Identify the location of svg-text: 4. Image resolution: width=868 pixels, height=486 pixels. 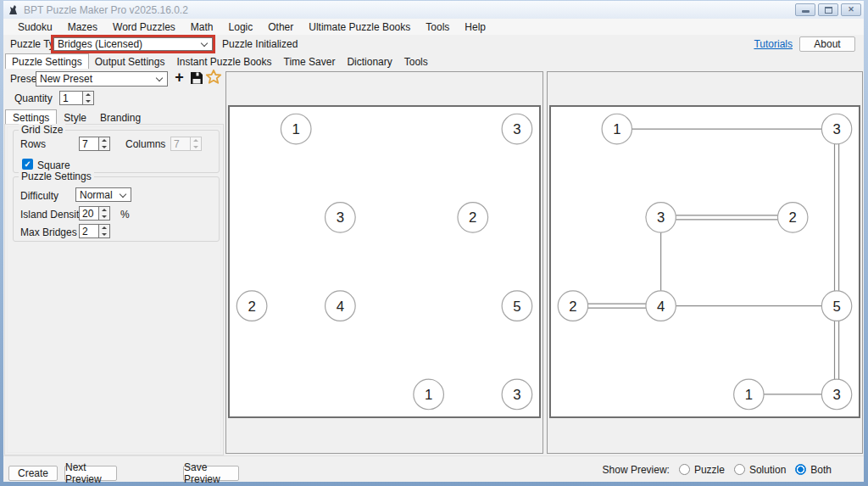
(661, 307).